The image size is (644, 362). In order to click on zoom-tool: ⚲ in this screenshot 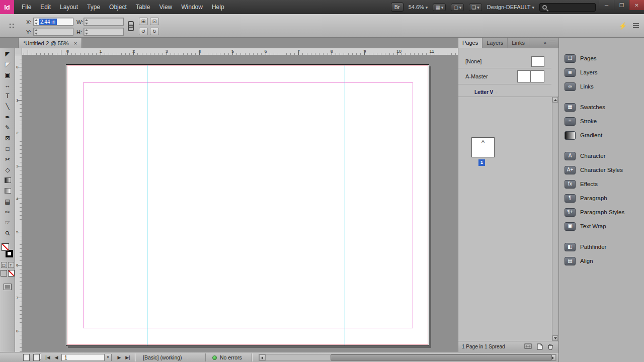, I will do `click(8, 233)`.